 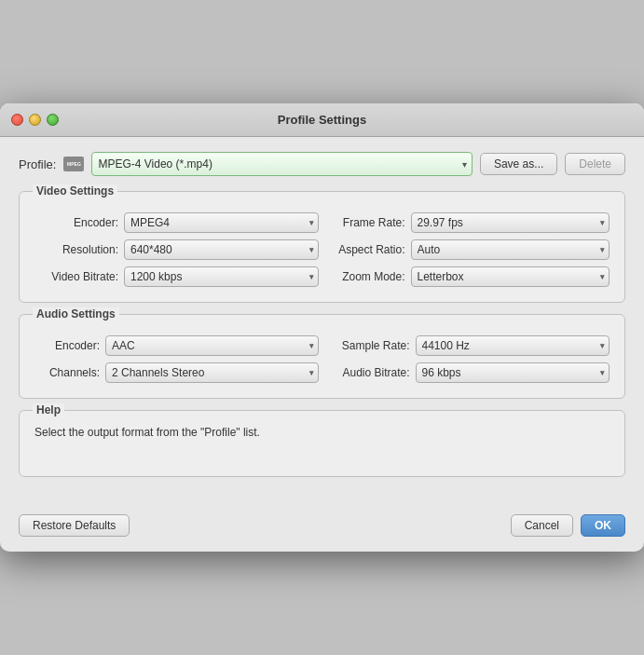 I want to click on footer-right-buttons: Cancel OK, so click(x=569, y=525).